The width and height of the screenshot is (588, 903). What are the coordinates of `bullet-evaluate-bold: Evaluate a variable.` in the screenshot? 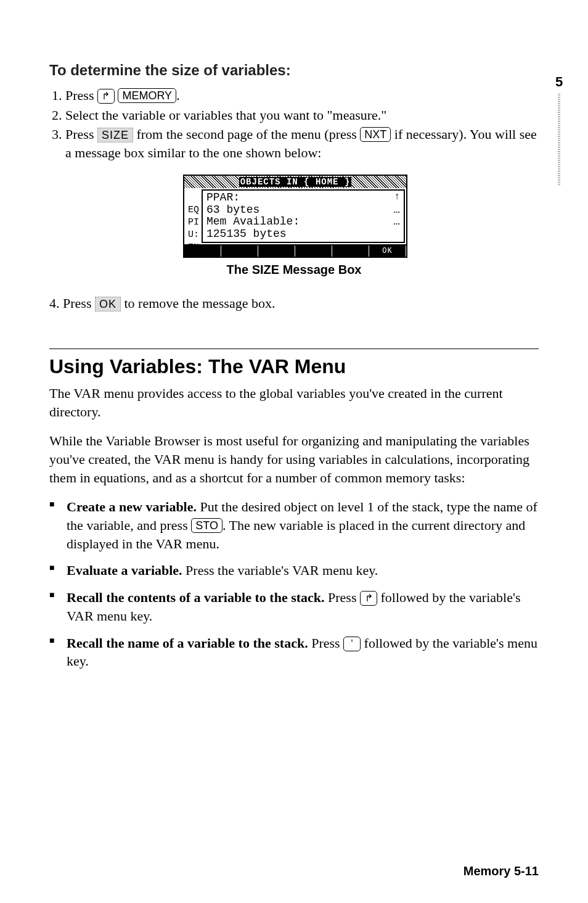 It's located at (125, 570).